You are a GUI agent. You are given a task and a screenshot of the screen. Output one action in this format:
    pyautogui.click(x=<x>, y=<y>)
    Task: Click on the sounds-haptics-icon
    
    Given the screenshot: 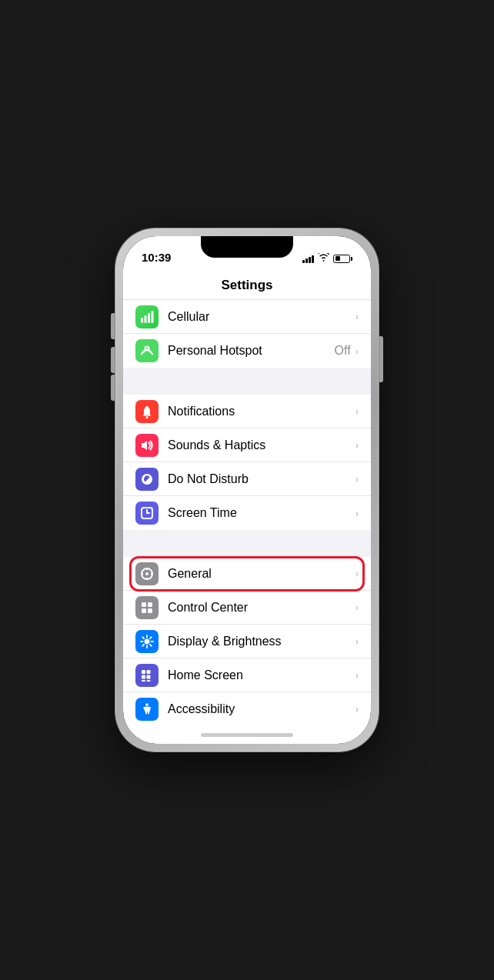 What is the action you would take?
    pyautogui.click(x=147, y=445)
    